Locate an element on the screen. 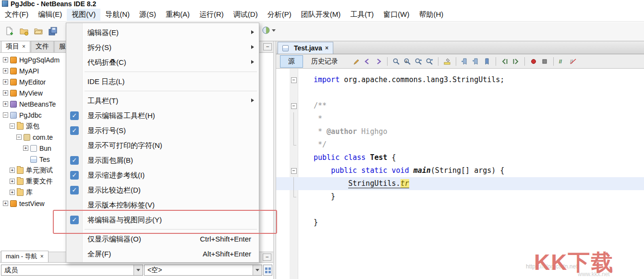  menubar-item: 源(S) is located at coordinates (148, 14).